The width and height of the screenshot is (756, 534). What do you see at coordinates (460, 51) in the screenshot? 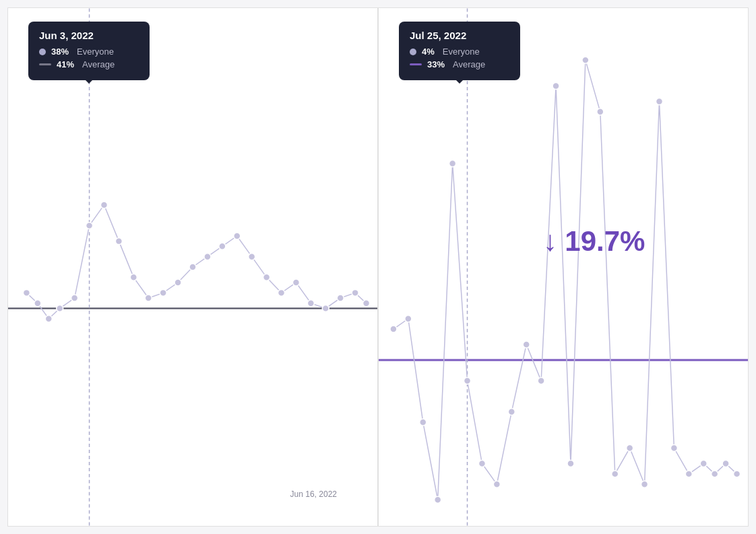
I see `tooltip-1: Jul 25, 20224%Everyone33%Average` at bounding box center [460, 51].